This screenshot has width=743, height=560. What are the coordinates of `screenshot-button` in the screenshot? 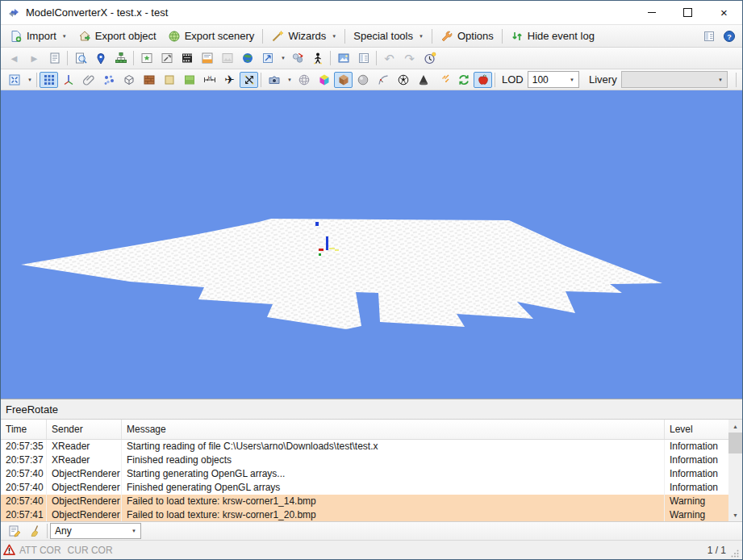 It's located at (274, 80).